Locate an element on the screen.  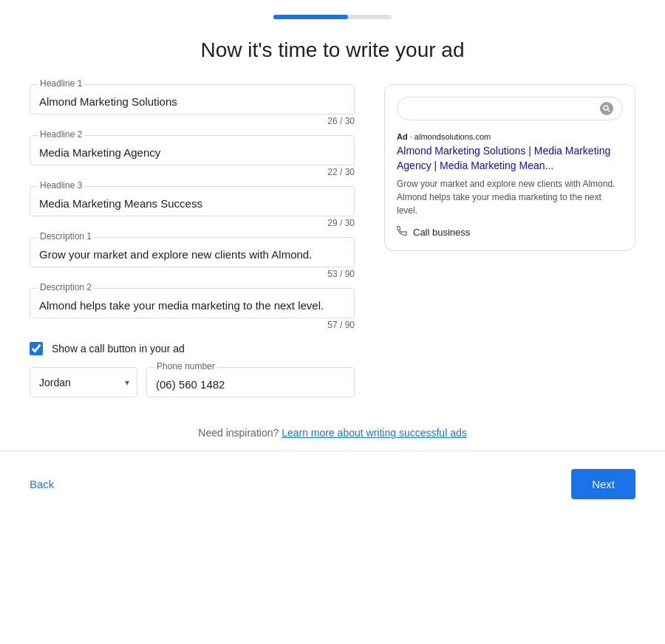
call-button-row: Show a call button in your ad is located at coordinates (192, 349).